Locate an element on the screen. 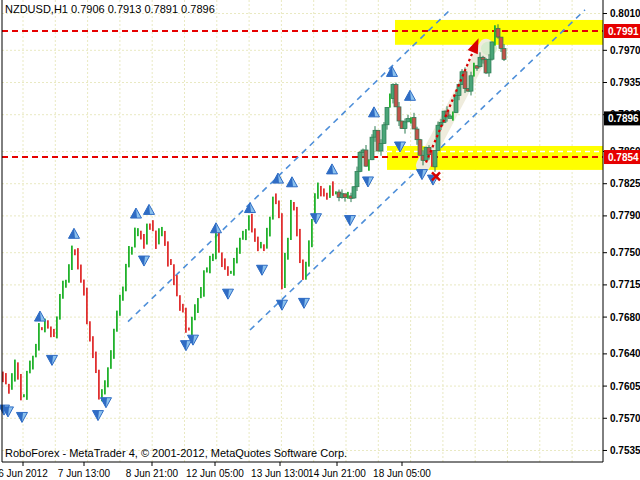 The image size is (640, 480). price-tick-label: 0.7790 is located at coordinates (625, 216).